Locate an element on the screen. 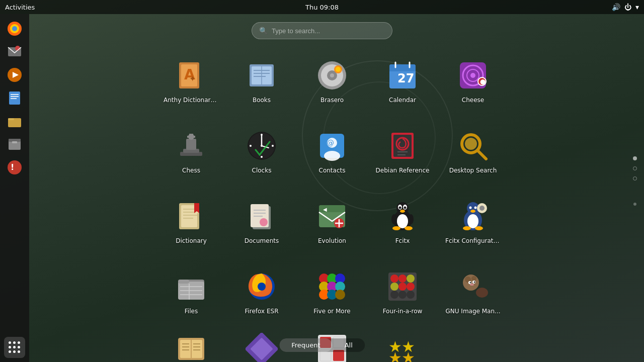 This screenshot has height=362, width=644. books-icon is located at coordinates (262, 75).